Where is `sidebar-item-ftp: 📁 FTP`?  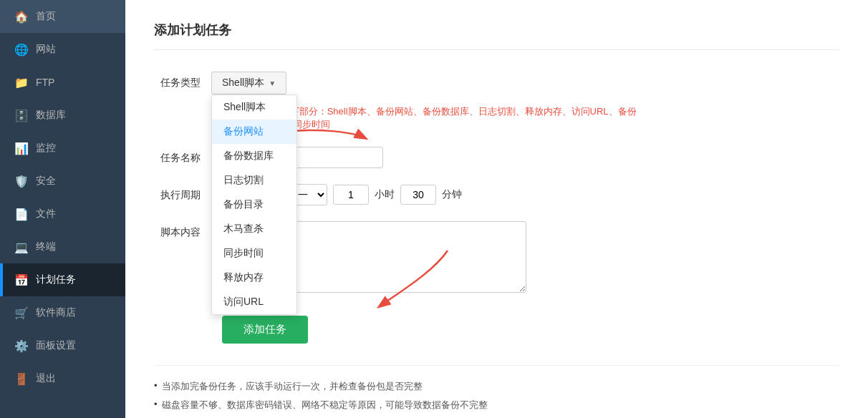
sidebar-item-ftp: 📁 FTP is located at coordinates (63, 82).